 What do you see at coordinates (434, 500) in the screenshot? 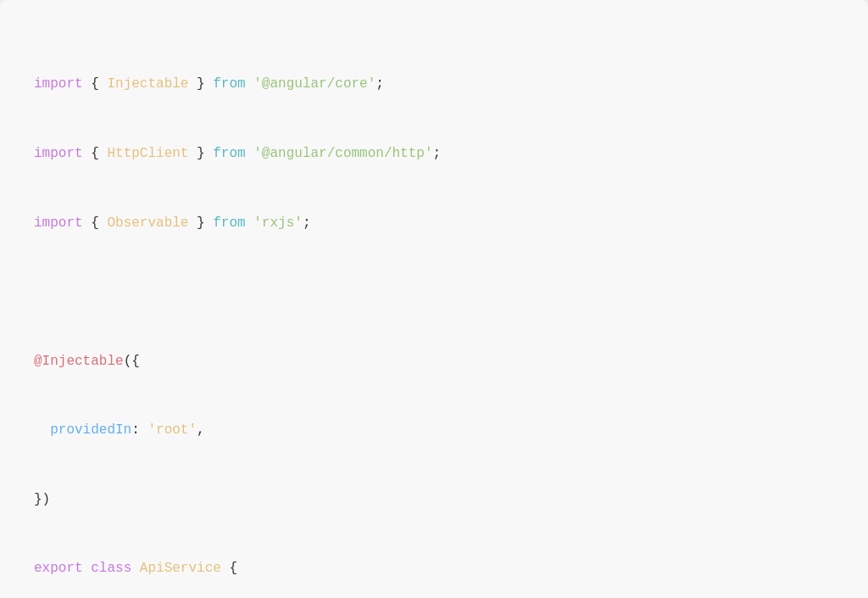
I see `line-7: })` at bounding box center [434, 500].